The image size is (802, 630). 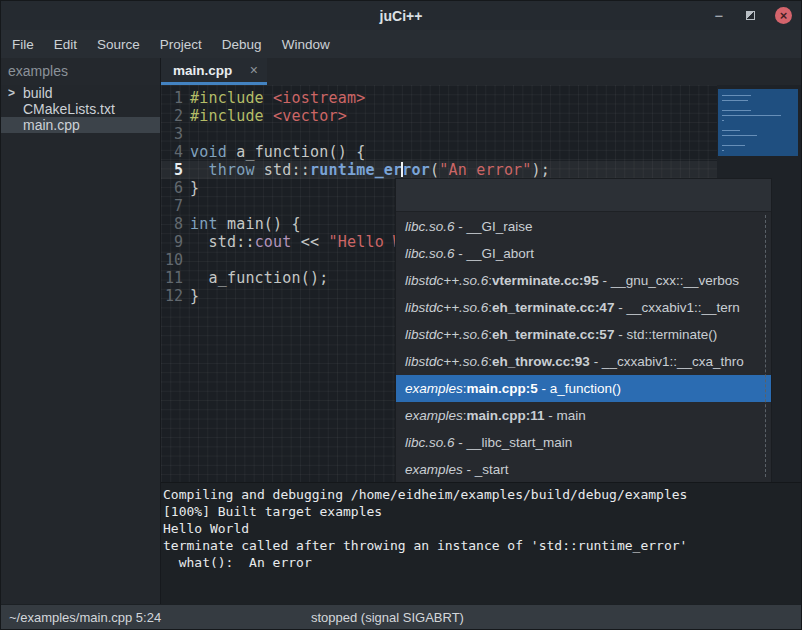 What do you see at coordinates (401, 616) in the screenshot?
I see `status-bar: ~/examples/main.cpp 5:24 stopped (signal…` at bounding box center [401, 616].